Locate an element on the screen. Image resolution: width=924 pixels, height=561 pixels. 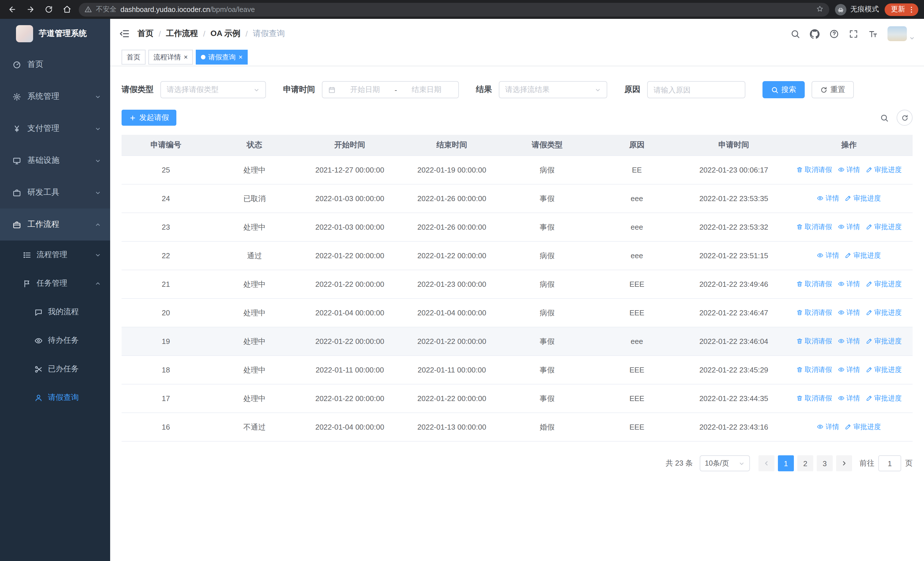
breadcrumb-item-oa-example: OA 示例 is located at coordinates (226, 34).